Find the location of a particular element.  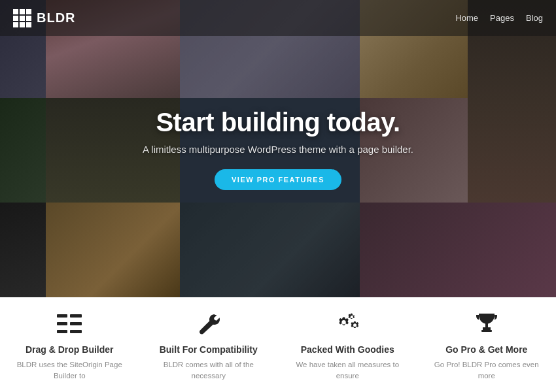

feature-compatibility: Built For Compatibility BLDR comes with … is located at coordinates (209, 346).